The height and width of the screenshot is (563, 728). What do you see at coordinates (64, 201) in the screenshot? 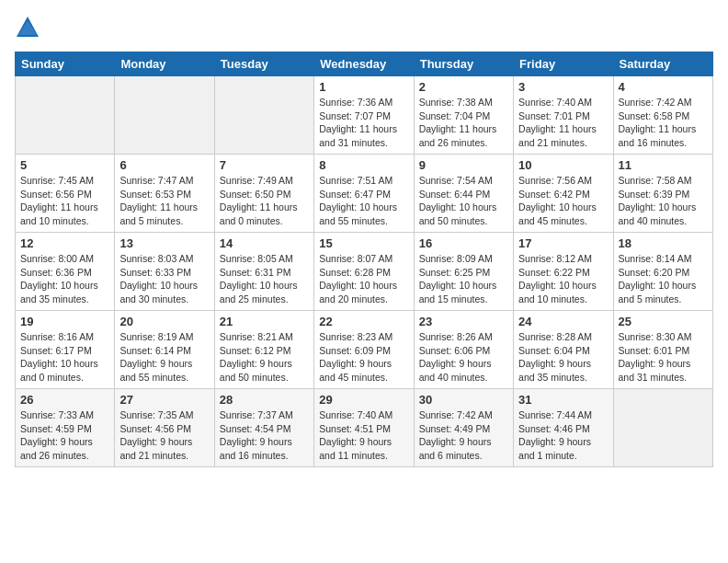
I see `day-info: Sunrise: 7:45 AM Sunset: 6:56 PM Dayligh…` at bounding box center [64, 201].